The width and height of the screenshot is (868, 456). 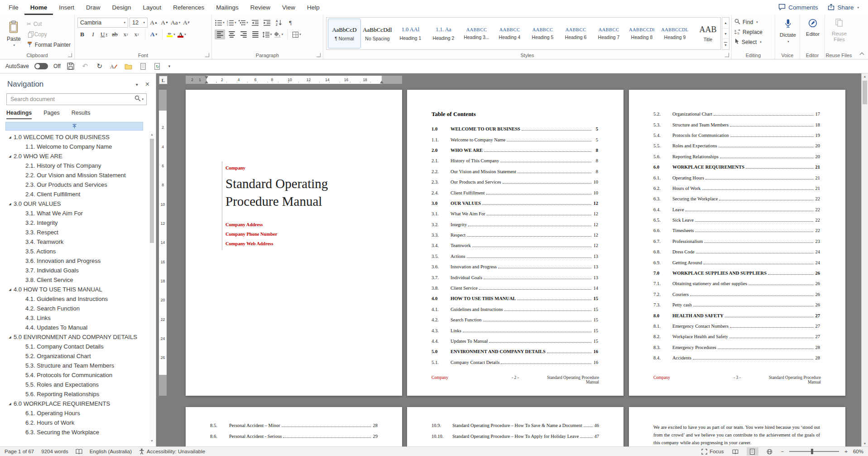 What do you see at coordinates (100, 66) in the screenshot?
I see `redo-button: ↻` at bounding box center [100, 66].